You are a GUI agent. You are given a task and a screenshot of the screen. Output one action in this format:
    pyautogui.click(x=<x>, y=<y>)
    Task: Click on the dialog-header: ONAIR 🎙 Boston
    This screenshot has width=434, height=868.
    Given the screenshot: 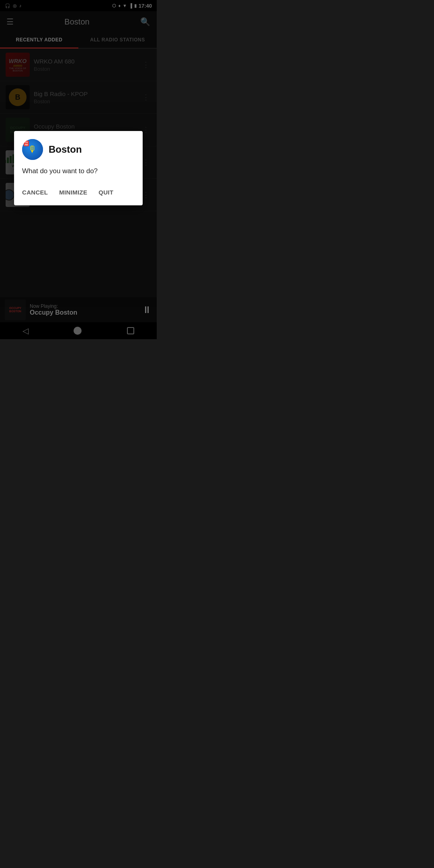 What is the action you would take?
    pyautogui.click(x=78, y=149)
    